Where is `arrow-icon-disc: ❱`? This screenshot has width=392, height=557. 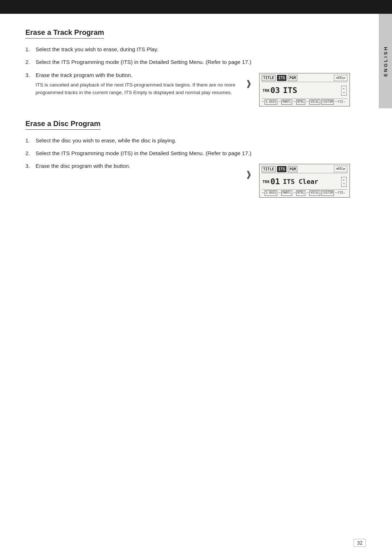
arrow-icon-disc: ❱ is located at coordinates (249, 174).